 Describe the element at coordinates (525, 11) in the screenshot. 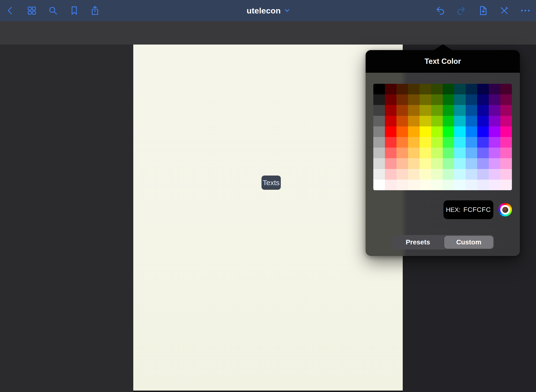

I see `more-menu-button` at that location.